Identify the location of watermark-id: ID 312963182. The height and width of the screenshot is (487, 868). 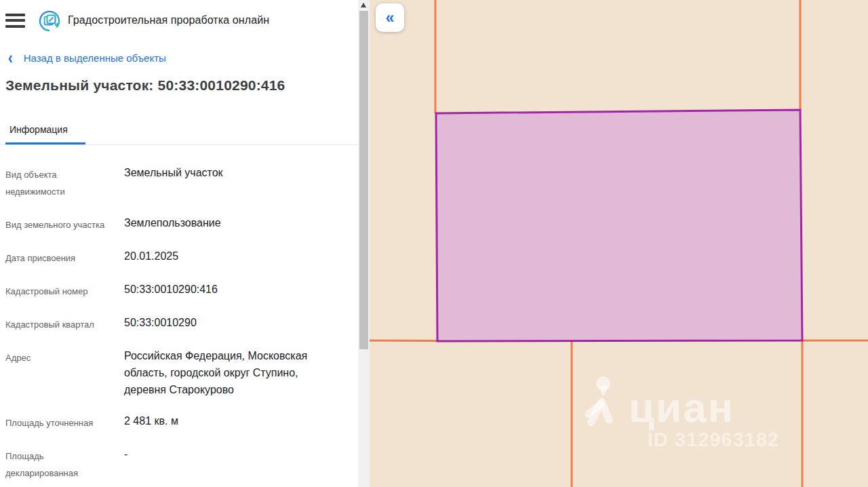
(739, 440).